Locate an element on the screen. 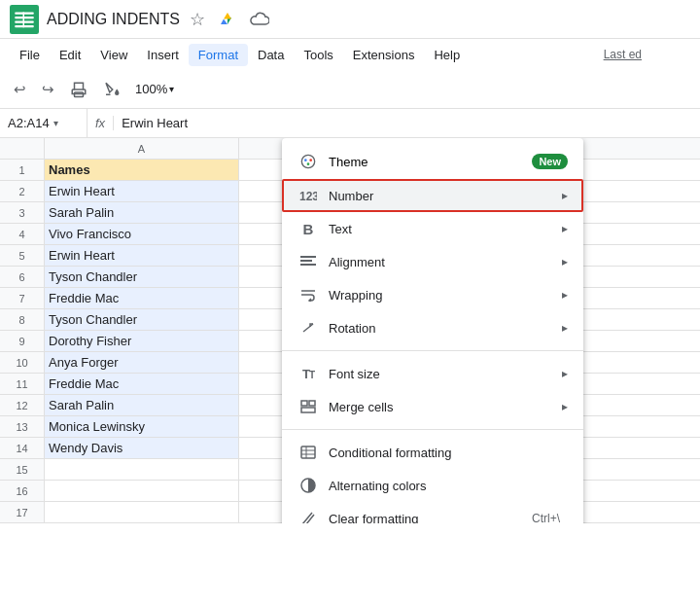 The image size is (700, 607). row-number: 7 is located at coordinates (22, 298).